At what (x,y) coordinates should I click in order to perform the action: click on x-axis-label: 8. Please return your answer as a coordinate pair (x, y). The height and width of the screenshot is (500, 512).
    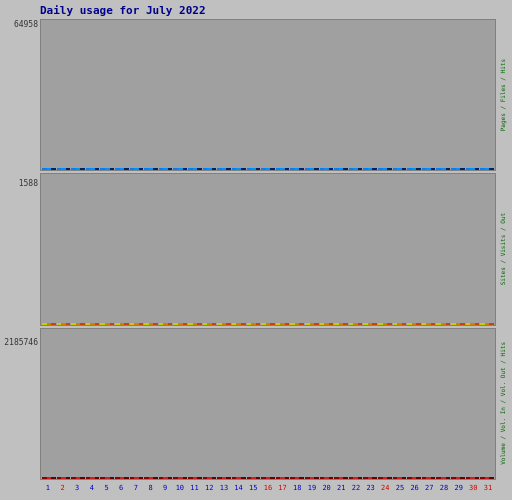
    Looking at the image, I should click on (151, 488).